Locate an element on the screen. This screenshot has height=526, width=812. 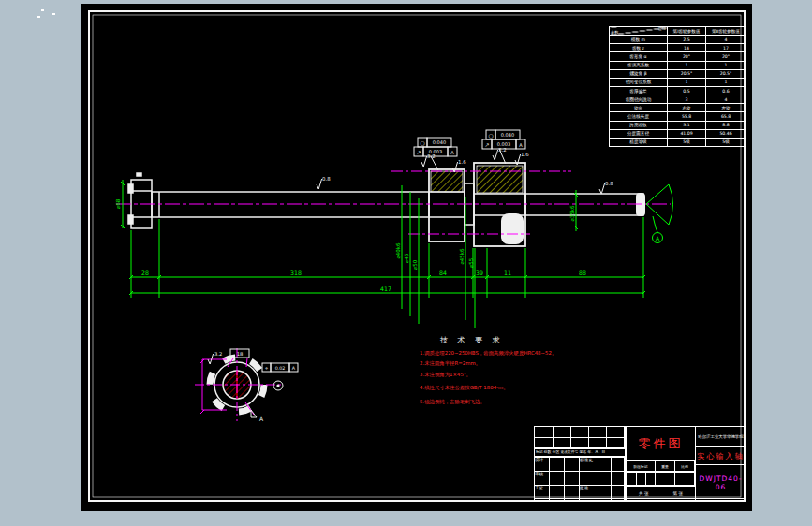
row-label: 旋向 is located at coordinates (639, 109).